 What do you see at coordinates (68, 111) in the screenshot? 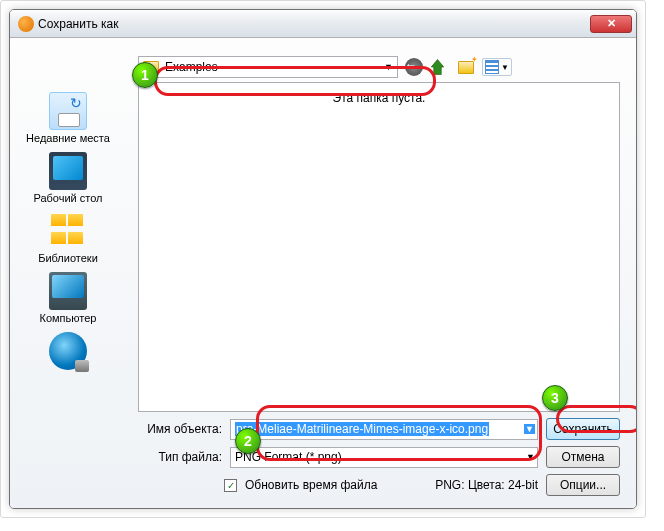
I see `recent-places-icon` at bounding box center [68, 111].